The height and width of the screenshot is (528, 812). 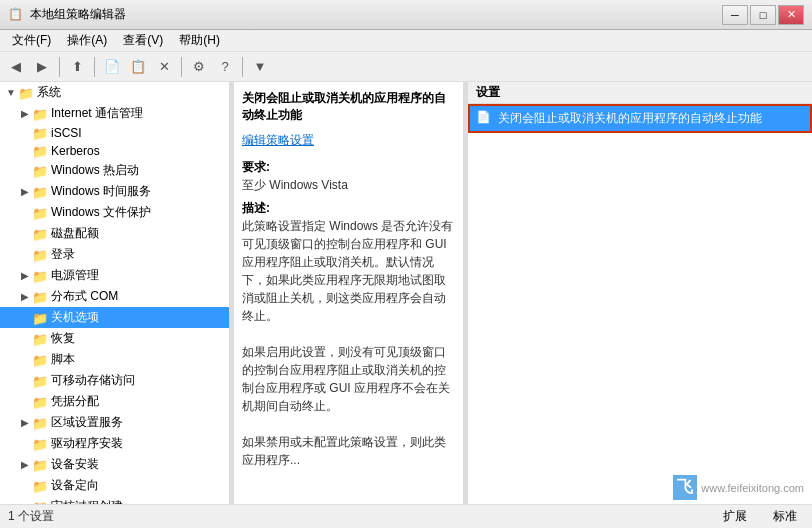 What do you see at coordinates (32, 40) in the screenshot?
I see `menu-file: 文件(F)` at bounding box center [32, 40].